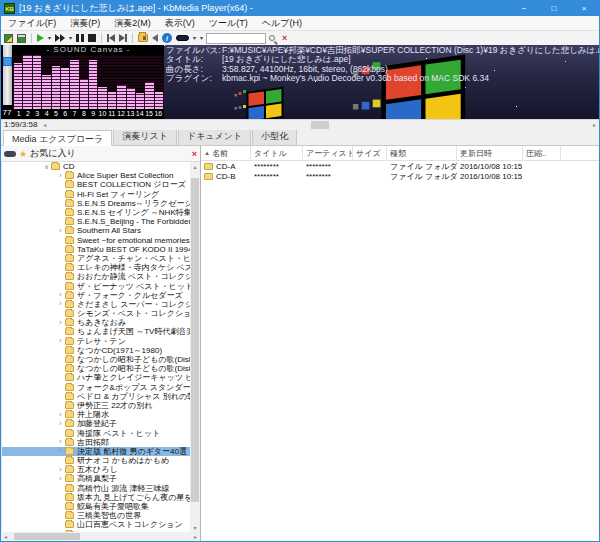 The height and width of the screenshot is (542, 600). I want to click on fast-forward-dropdown: ▾, so click(70, 38).